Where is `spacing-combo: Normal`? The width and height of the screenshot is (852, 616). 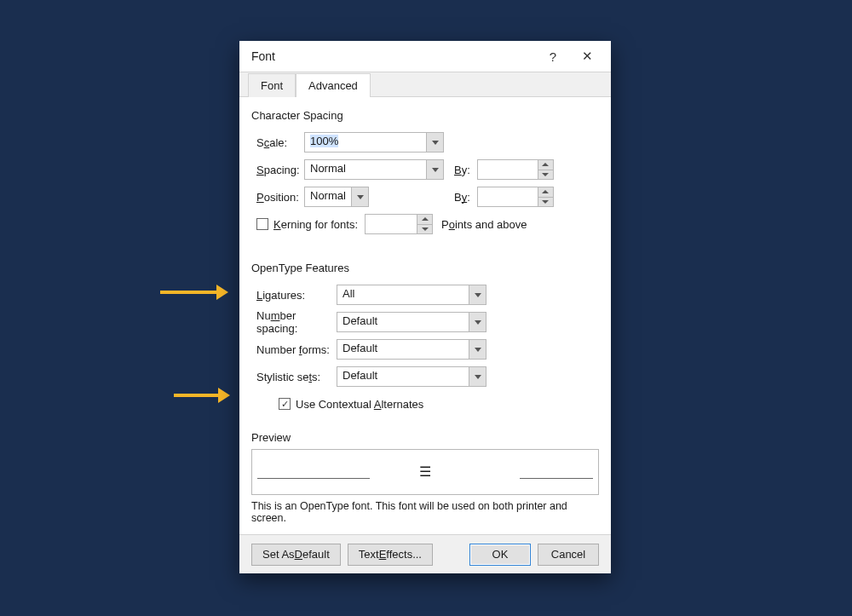 spacing-combo: Normal is located at coordinates (374, 170).